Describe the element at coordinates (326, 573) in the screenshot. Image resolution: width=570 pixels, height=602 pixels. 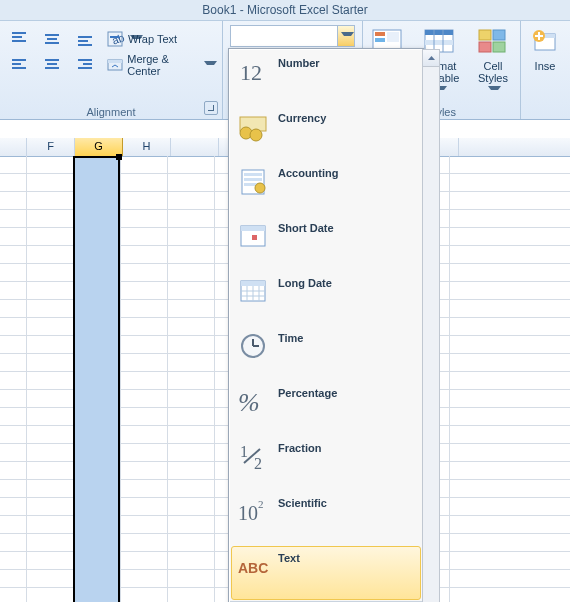
I see `format-option-text: ABCText` at that location.